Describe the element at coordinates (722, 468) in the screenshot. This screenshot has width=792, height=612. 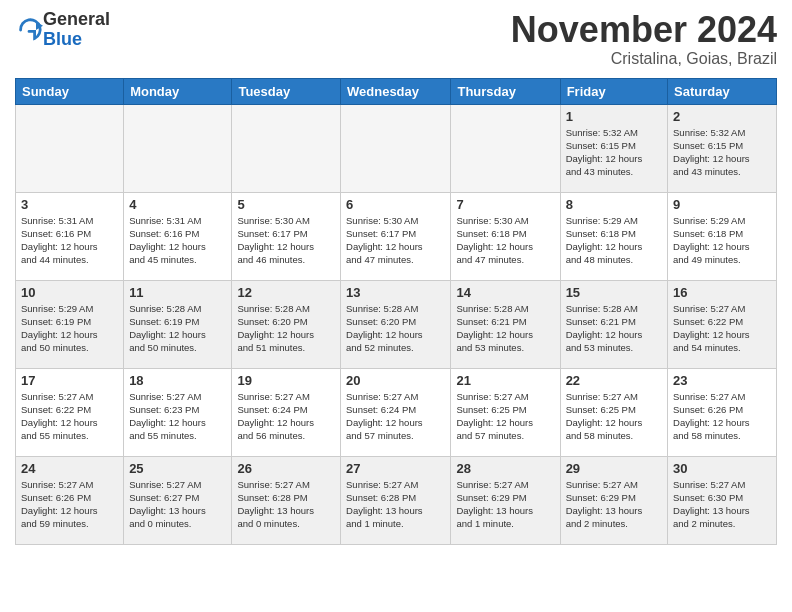
I see `day-number: 30` at that location.